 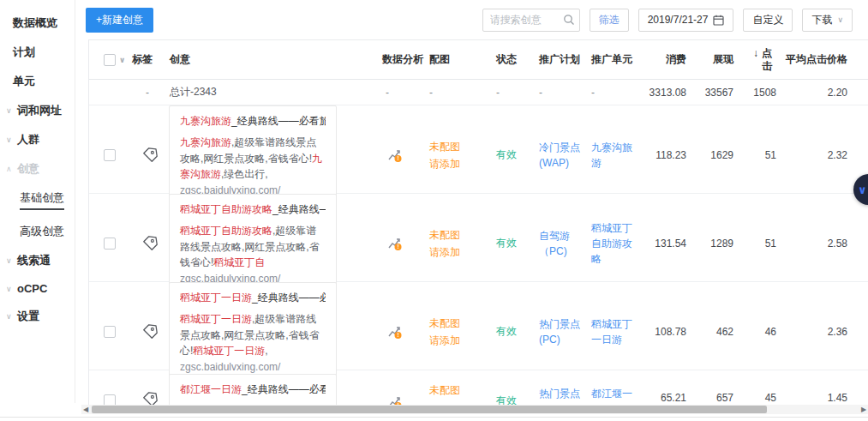 What do you see at coordinates (667, 388) in the screenshot?
I see `cost-value: 65.21` at bounding box center [667, 388].